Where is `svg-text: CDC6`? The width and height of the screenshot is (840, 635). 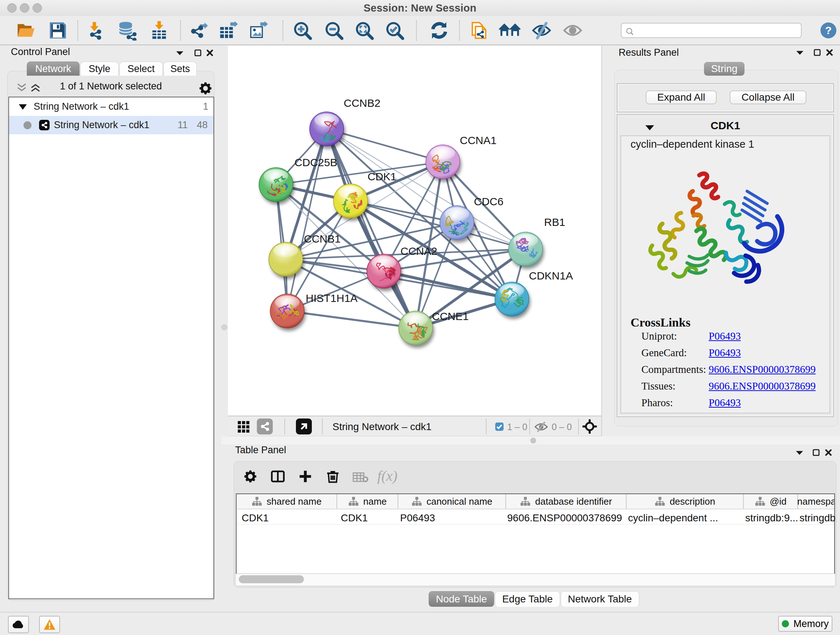 svg-text: CDC6 is located at coordinates (489, 201).